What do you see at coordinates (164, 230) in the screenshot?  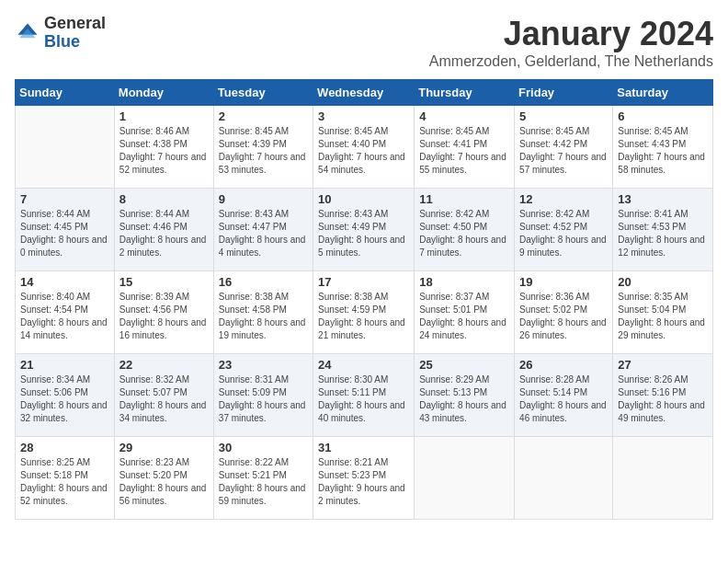 I see `calendar-cell: 8 Sunrise: 8:44 AMSunset: 4:46 PMDayligh…` at bounding box center [164, 230].